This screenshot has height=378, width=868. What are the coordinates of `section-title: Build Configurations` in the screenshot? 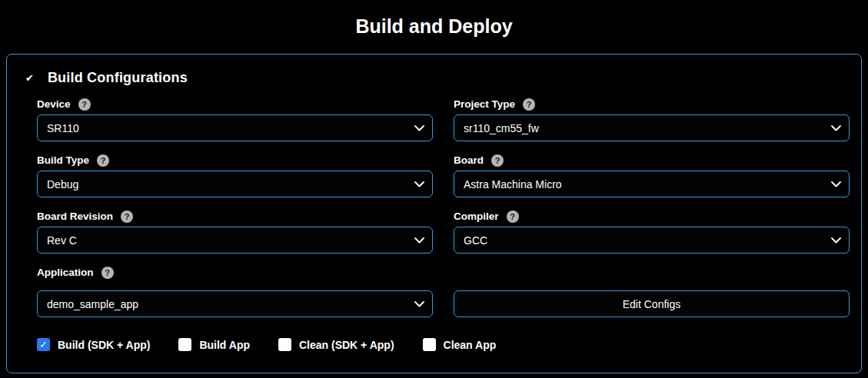 It's located at (118, 78).